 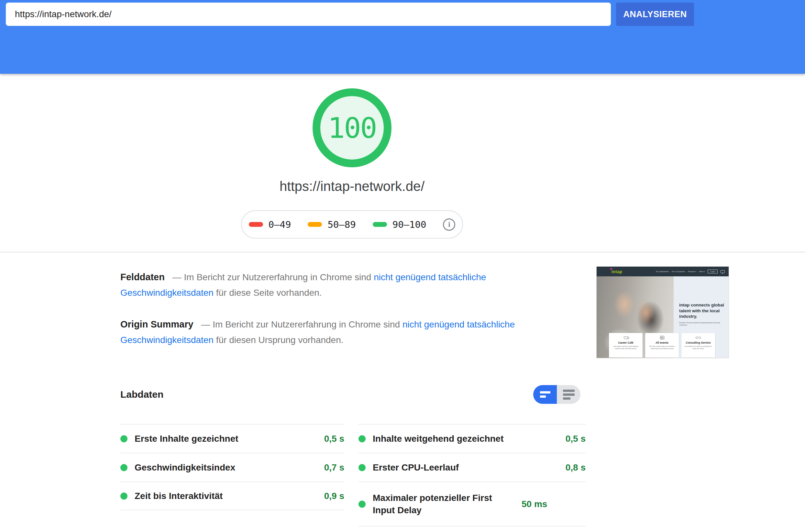 I want to click on thumb-nav-jobseekers: For jobseekers, so click(x=662, y=271).